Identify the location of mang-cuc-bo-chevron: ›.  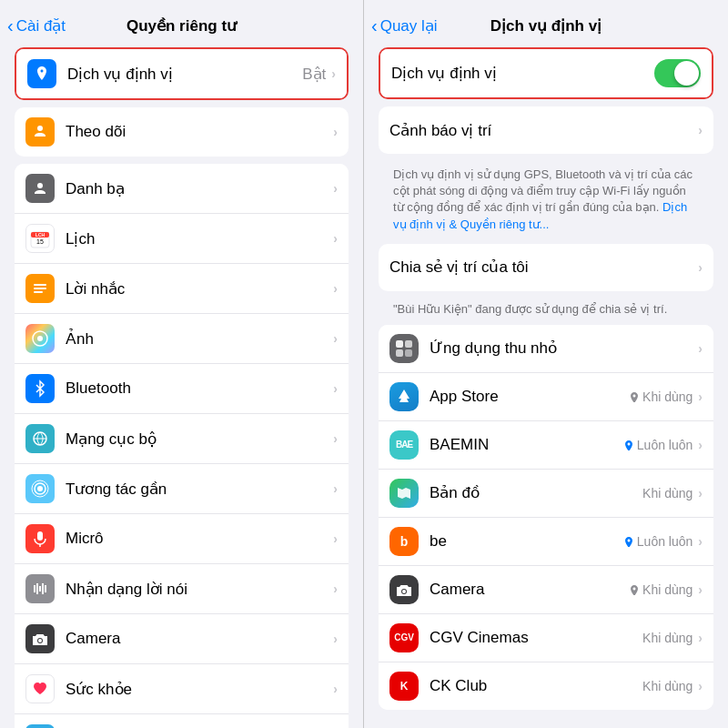
(335, 439).